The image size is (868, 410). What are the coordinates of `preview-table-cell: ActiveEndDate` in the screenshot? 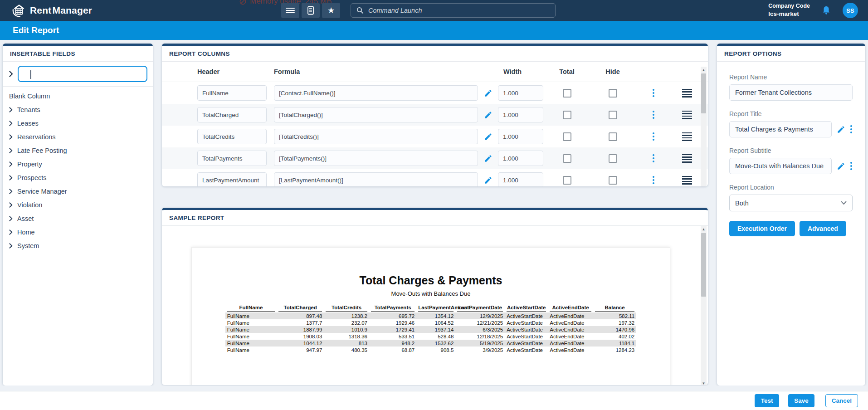 It's located at (571, 337).